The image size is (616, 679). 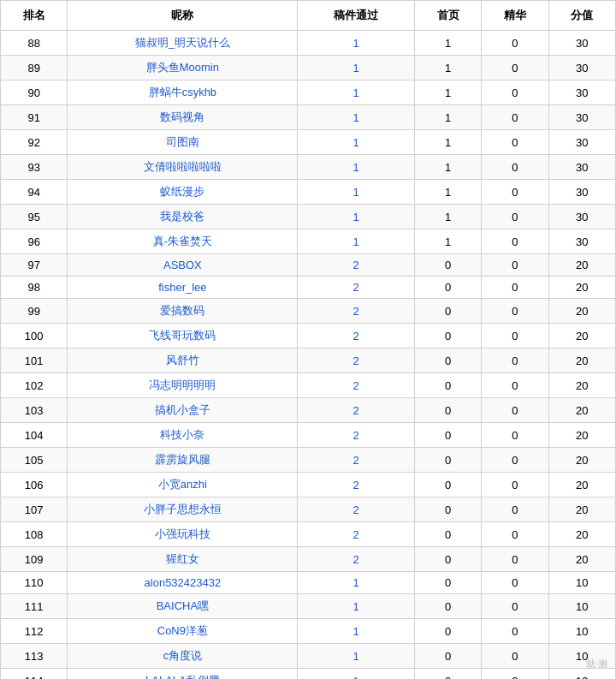 I want to click on cell-nickname: 风舒竹, so click(x=183, y=361).